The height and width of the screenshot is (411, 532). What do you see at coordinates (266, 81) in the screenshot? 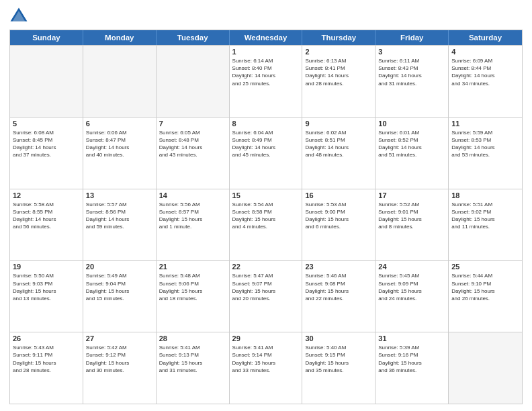
I see `calendar-cell: 1Sunrise: 6:14 AM Sunset: 8:40 PM Daylig…` at bounding box center [266, 81].